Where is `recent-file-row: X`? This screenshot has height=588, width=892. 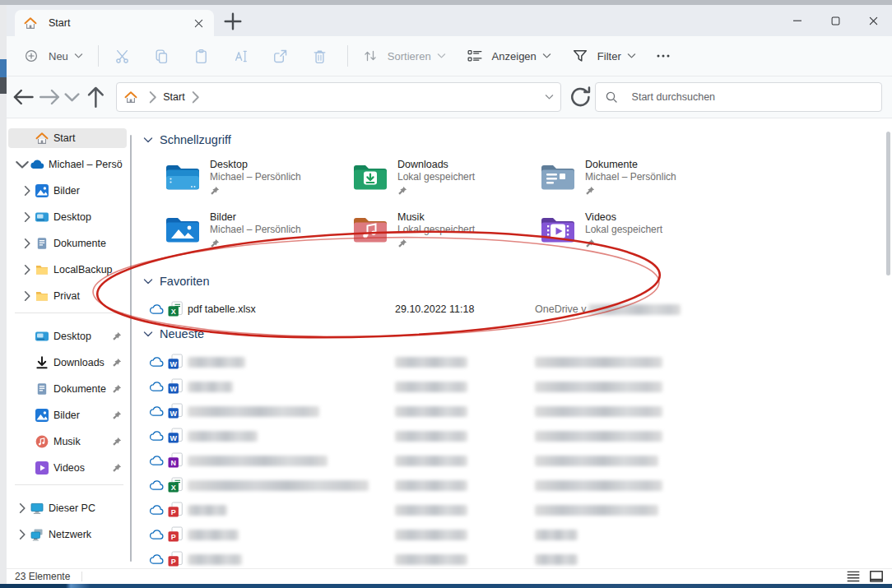
recent-file-row: X is located at coordinates (506, 486).